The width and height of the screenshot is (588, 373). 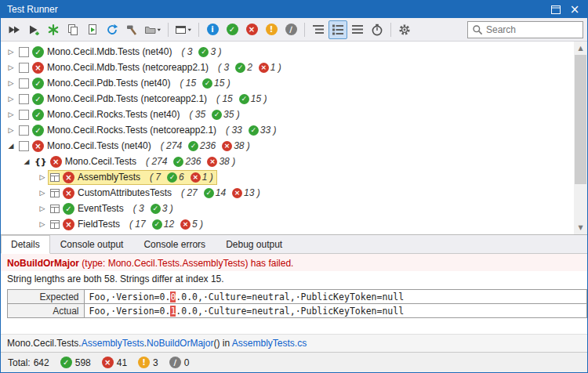 I want to click on flat-list-button, so click(x=358, y=30).